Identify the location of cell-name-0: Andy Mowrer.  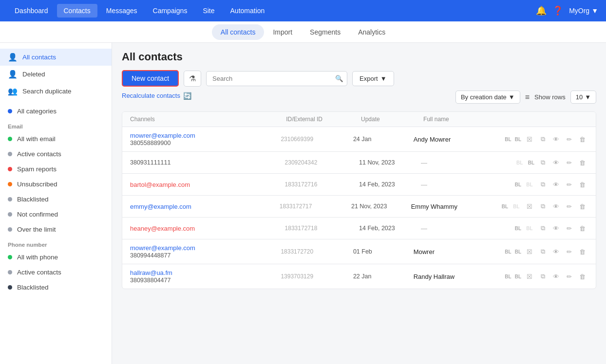
(457, 139).